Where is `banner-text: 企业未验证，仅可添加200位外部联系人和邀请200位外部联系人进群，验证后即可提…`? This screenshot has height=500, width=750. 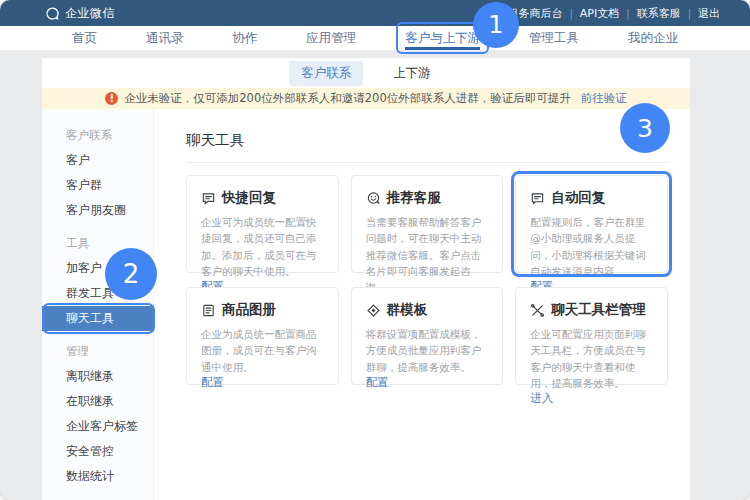
banner-text: 企业未验证，仅可添加200位外部联系人和邀请200位外部联系人进群，验证后即可提… is located at coordinates (347, 98).